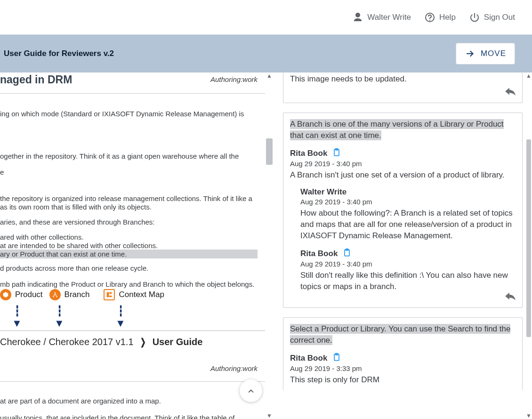 Image resolution: width=532 pixels, height=419 pixels. What do you see at coordinates (389, 17) in the screenshot?
I see `user-name: Walter Write` at bounding box center [389, 17].